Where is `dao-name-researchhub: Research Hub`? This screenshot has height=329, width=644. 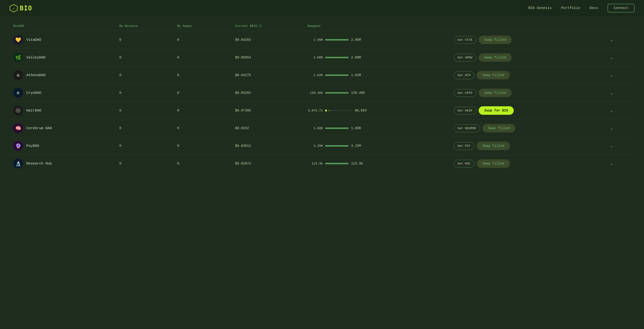 dao-name-researchhub: Research Hub is located at coordinates (39, 164).